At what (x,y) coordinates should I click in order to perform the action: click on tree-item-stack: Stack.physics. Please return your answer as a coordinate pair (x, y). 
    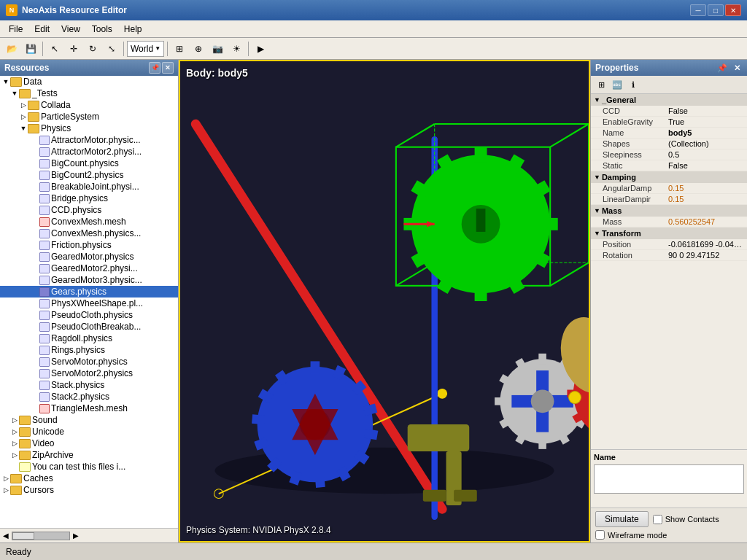
    Looking at the image, I should click on (89, 385).